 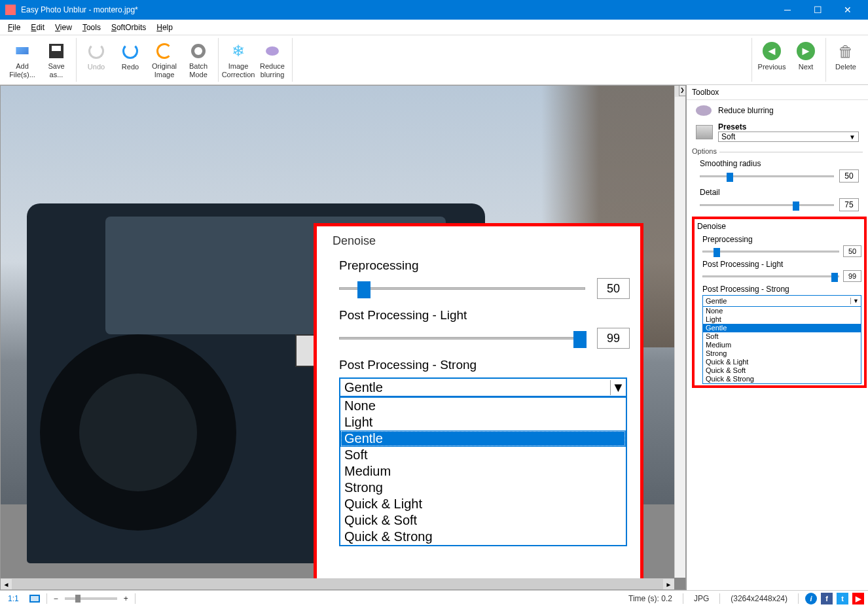 What do you see at coordinates (483, 521) in the screenshot?
I see `option-quick-soft: Quick & Soft` at bounding box center [483, 521].